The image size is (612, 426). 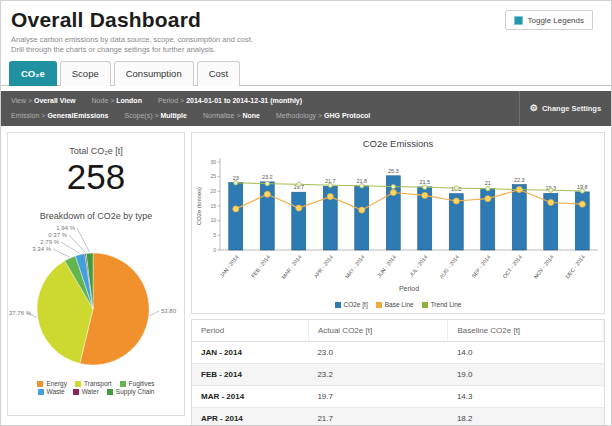 What do you see at coordinates (362, 181) in the screenshot?
I see `svg-text: 21.8` at bounding box center [362, 181].